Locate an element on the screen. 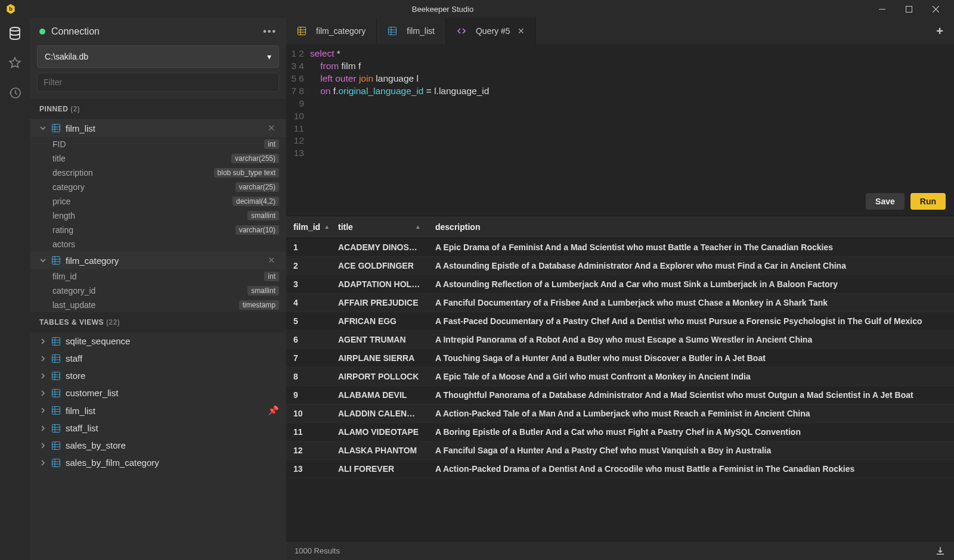  table-name: sales_by_store is located at coordinates (172, 446).